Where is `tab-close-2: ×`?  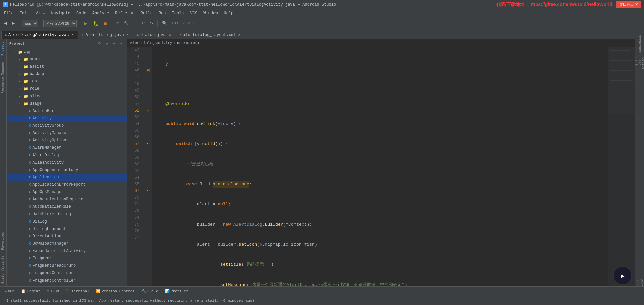
tab-close-2: × is located at coordinates (127, 35).